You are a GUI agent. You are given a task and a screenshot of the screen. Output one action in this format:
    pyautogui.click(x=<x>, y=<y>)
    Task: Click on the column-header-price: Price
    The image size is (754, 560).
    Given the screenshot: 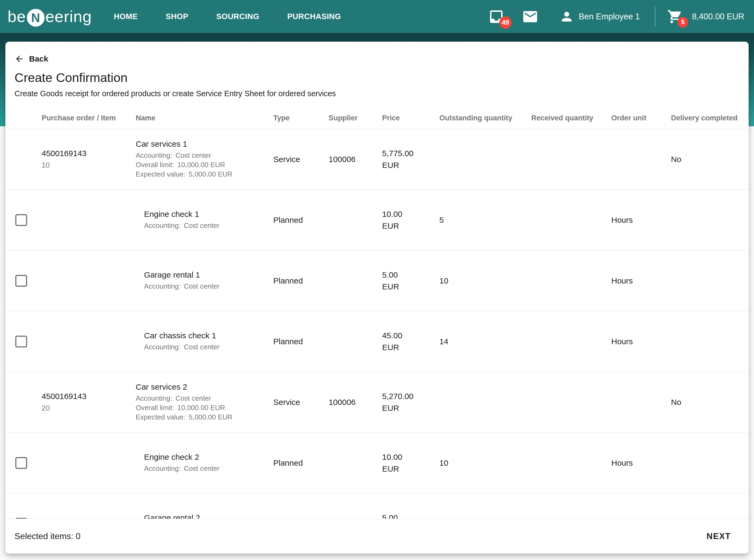 What is the action you would take?
    pyautogui.click(x=411, y=118)
    